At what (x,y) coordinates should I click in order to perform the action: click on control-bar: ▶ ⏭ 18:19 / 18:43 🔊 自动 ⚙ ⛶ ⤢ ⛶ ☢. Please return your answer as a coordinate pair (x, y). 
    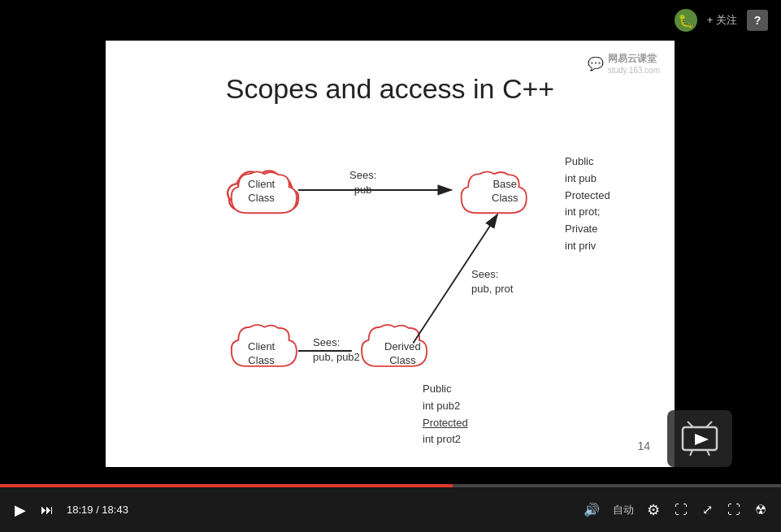
    Looking at the image, I should click on (390, 510).